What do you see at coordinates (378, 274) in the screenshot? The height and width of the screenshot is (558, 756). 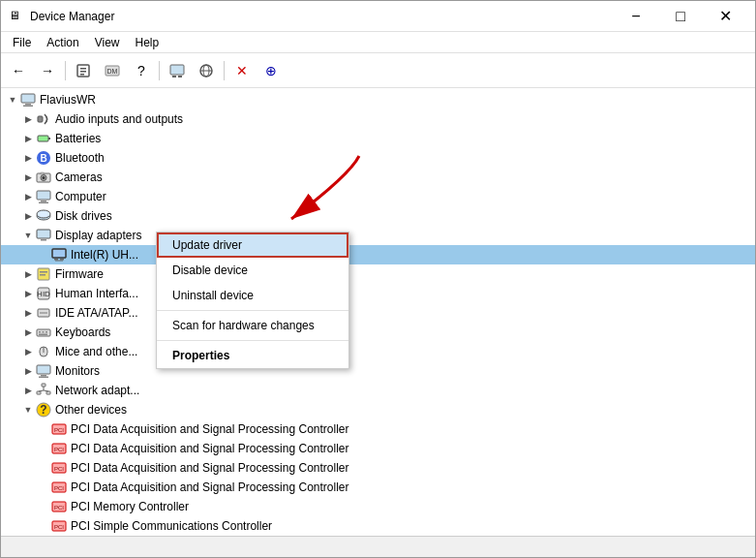 I see `tree-item-firmware: ▶ Firmware` at bounding box center [378, 274].